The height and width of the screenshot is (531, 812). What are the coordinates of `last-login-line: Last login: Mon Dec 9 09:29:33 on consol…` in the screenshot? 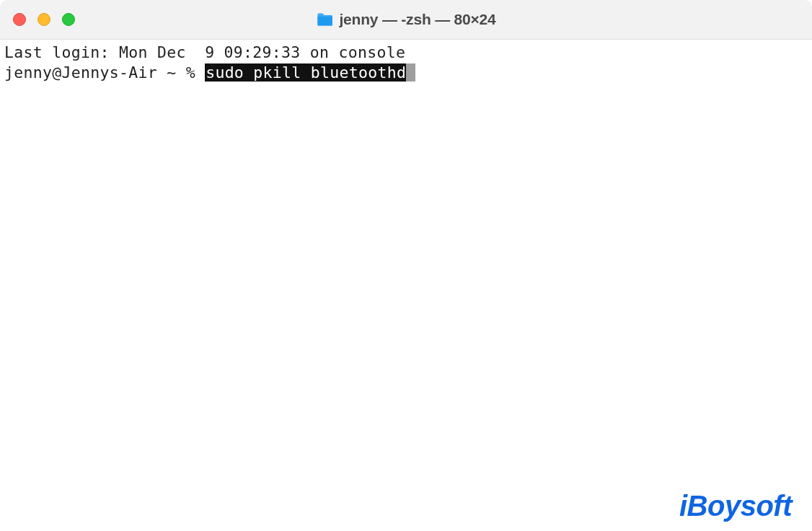 It's located at (406, 53).